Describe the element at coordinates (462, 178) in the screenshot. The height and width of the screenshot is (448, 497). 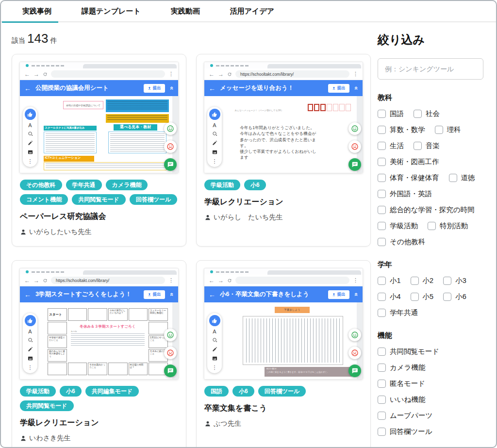
I see `filter-option-subject-8: 道徳` at that location.